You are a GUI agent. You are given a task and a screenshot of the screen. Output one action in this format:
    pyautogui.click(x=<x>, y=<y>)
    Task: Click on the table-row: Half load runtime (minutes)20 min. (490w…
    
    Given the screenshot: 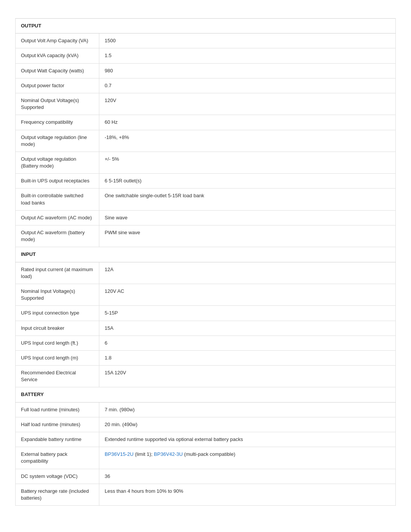 What is the action you would take?
    pyautogui.click(x=206, y=424)
    